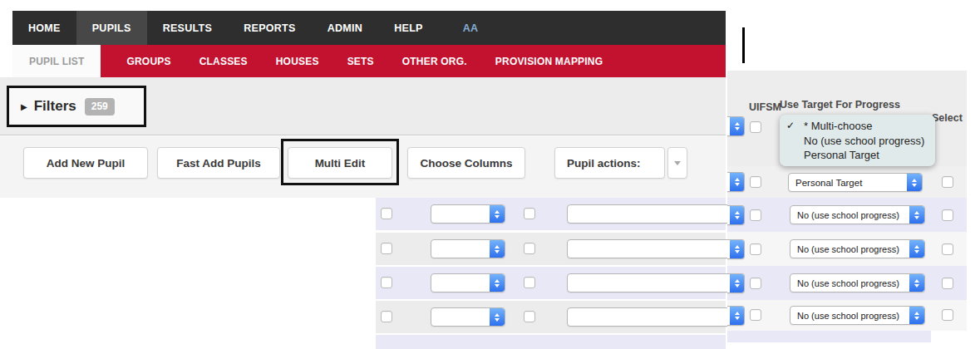 Image resolution: width=980 pixels, height=349 pixels. Describe the element at coordinates (829, 183) in the screenshot. I see `select-value: Personal Target` at that location.